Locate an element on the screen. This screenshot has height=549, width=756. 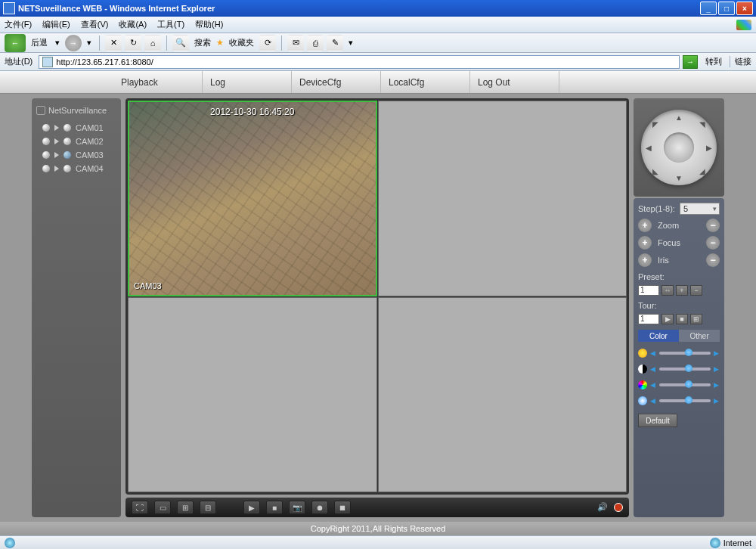
tab-log: Log is located at coordinates (247, 82).